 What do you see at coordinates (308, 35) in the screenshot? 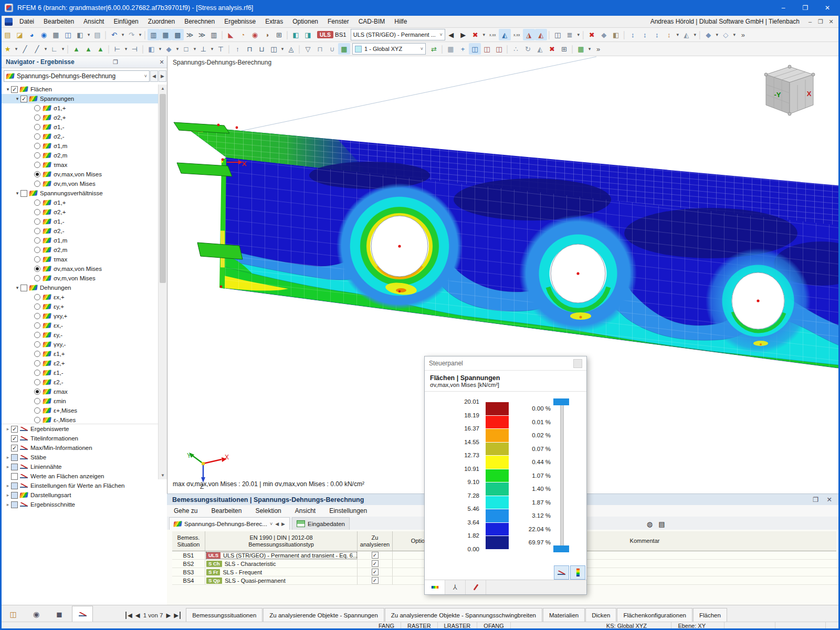
I see `assign-right-icon: ◨` at bounding box center [308, 35].